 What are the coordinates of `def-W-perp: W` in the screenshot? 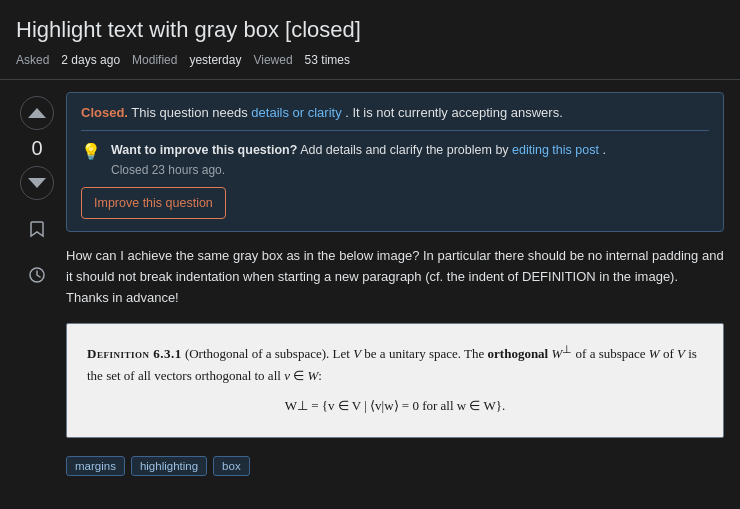 It's located at (556, 354).